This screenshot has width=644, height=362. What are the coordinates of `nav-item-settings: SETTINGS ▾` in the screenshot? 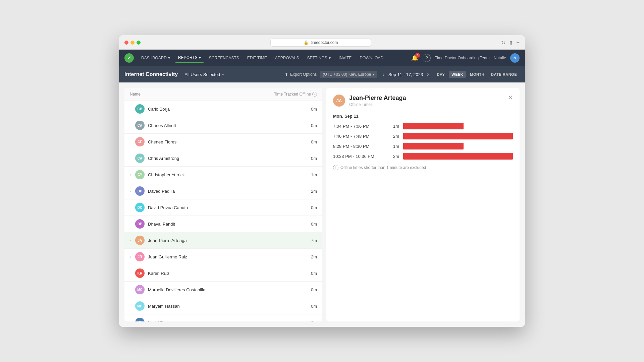 It's located at (319, 58).